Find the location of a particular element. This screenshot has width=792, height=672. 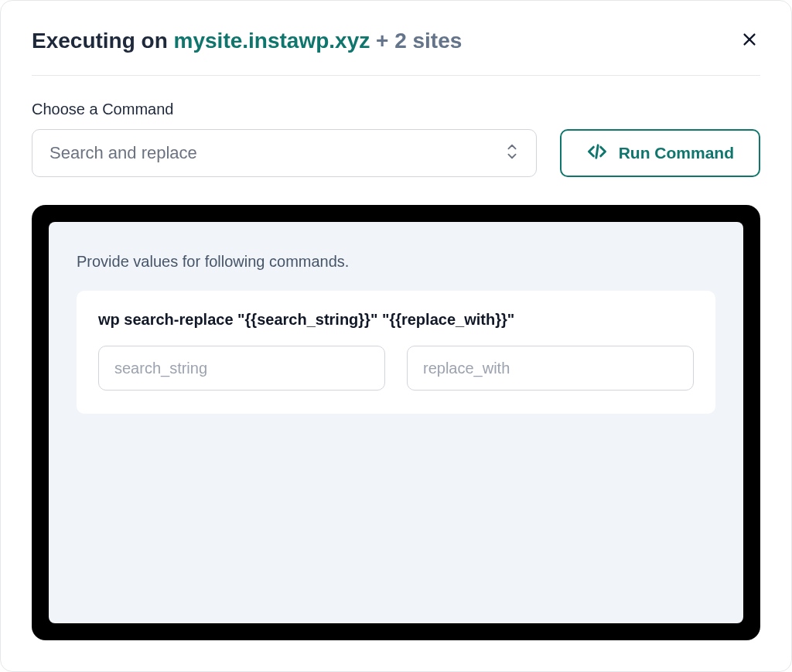

run-command-label: Run Command is located at coordinates (676, 153).